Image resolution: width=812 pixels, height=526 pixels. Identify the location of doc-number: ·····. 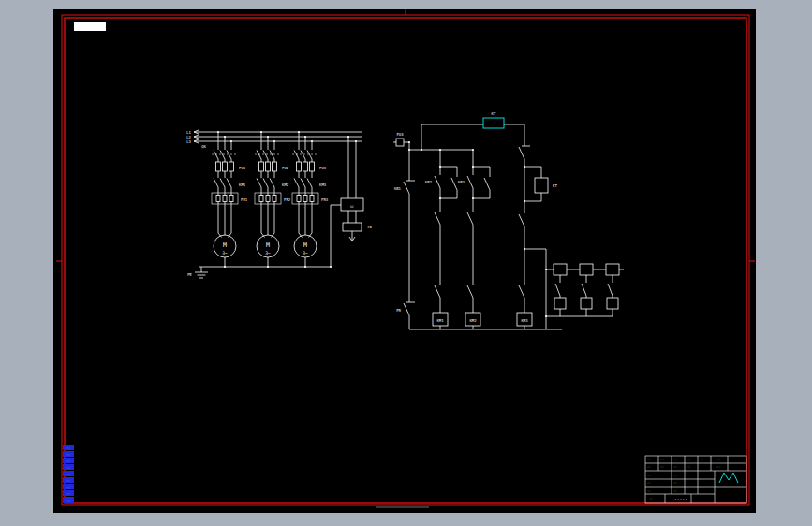
(681, 500).